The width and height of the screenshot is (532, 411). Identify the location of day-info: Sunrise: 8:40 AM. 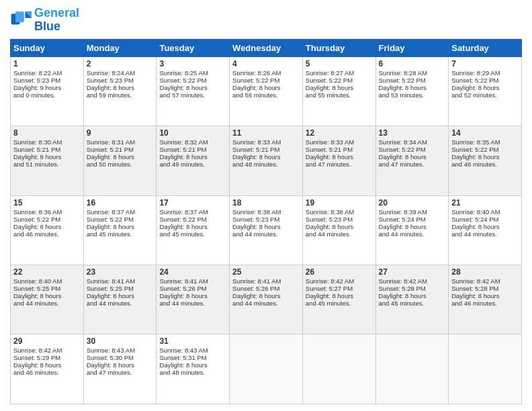
(47, 281).